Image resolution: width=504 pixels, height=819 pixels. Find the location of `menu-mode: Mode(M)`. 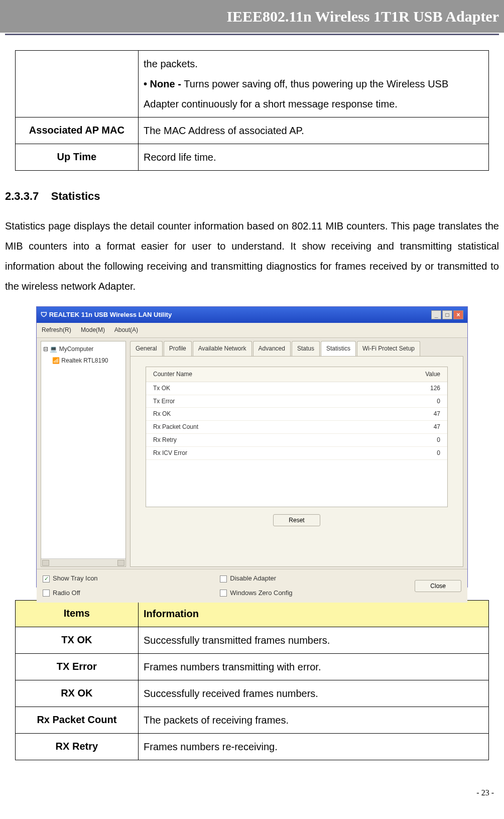

menu-mode: Mode(M) is located at coordinates (93, 330).